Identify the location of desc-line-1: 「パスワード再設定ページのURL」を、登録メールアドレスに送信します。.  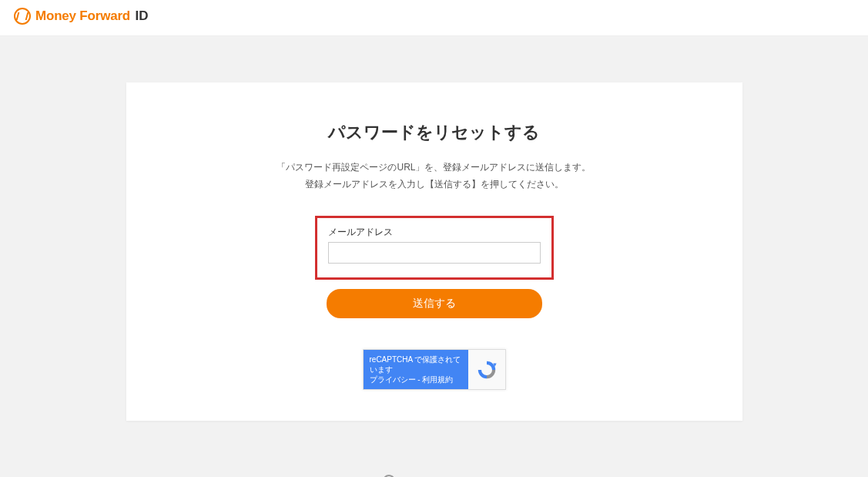
(434, 168).